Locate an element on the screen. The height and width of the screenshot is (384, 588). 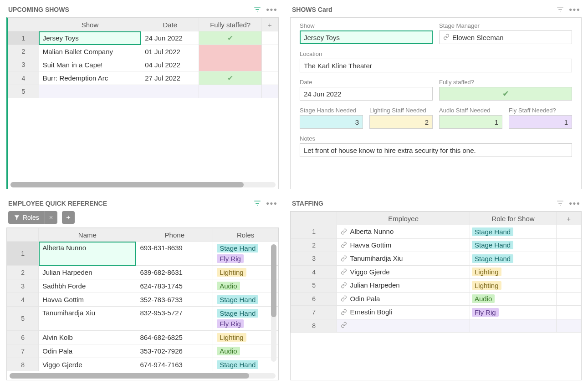
filter-chip-close is located at coordinates (51, 217).